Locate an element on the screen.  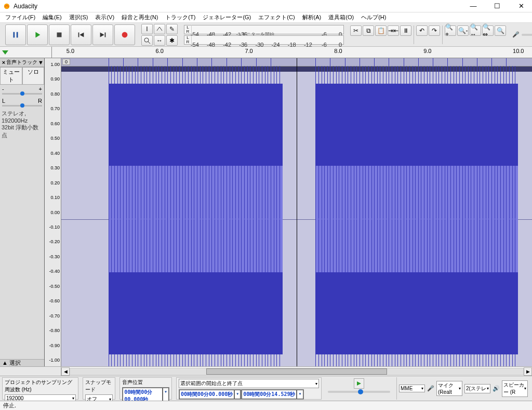
mixer-toolbar: 🎤 🔊 is located at coordinates (522, 34).